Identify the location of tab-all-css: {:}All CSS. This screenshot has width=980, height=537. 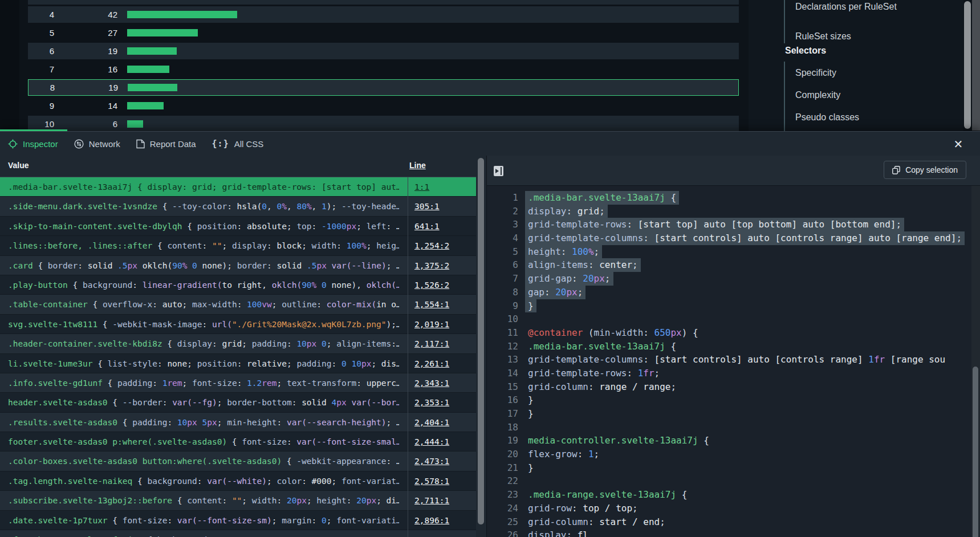
(238, 144).